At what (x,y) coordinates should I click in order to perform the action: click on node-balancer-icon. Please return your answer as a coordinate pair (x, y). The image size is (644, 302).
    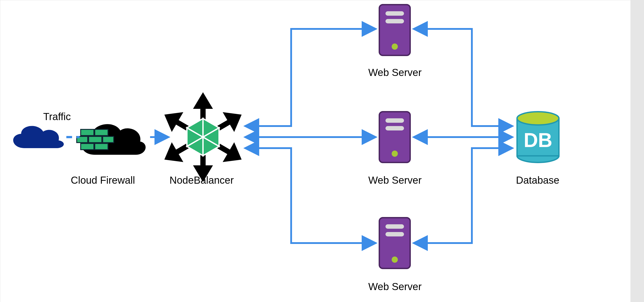
    Looking at the image, I should click on (203, 137).